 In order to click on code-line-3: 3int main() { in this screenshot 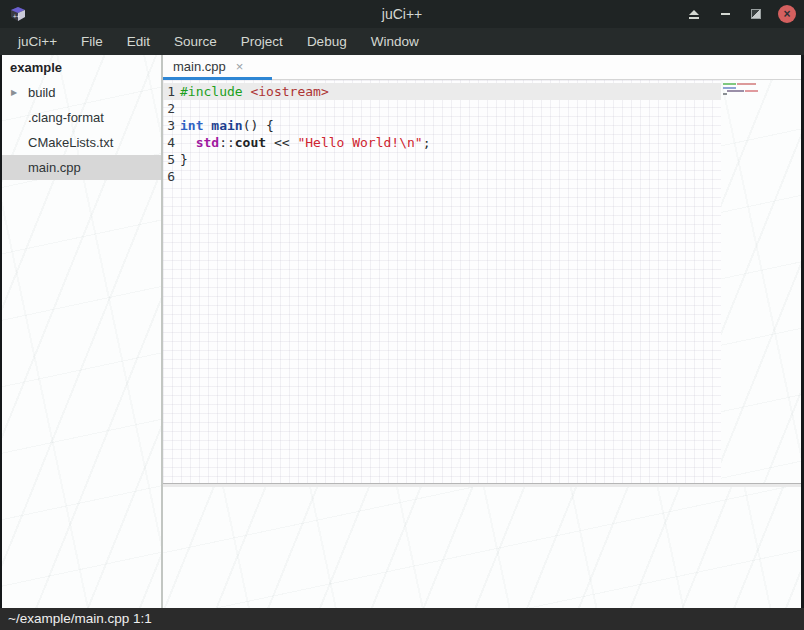, I will do `click(442, 126)`.